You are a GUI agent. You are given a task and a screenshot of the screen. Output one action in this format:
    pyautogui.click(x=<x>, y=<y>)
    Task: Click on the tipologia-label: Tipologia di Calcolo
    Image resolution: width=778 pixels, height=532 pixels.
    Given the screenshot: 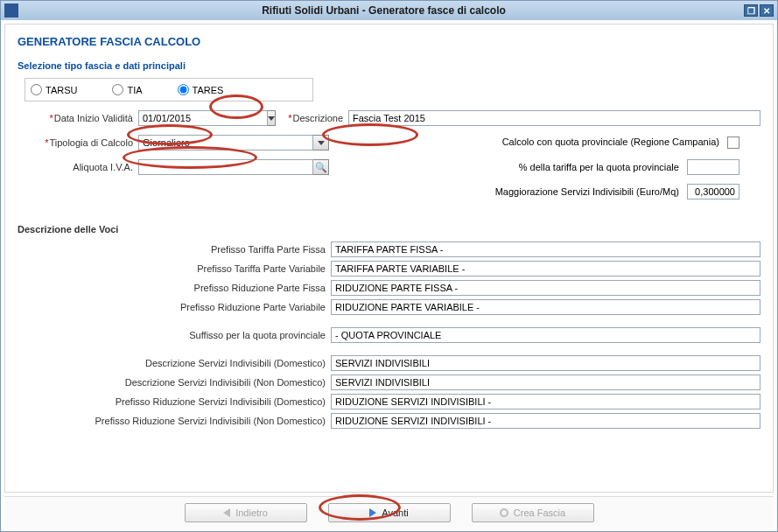 What is the action you would take?
    pyautogui.click(x=81, y=143)
    